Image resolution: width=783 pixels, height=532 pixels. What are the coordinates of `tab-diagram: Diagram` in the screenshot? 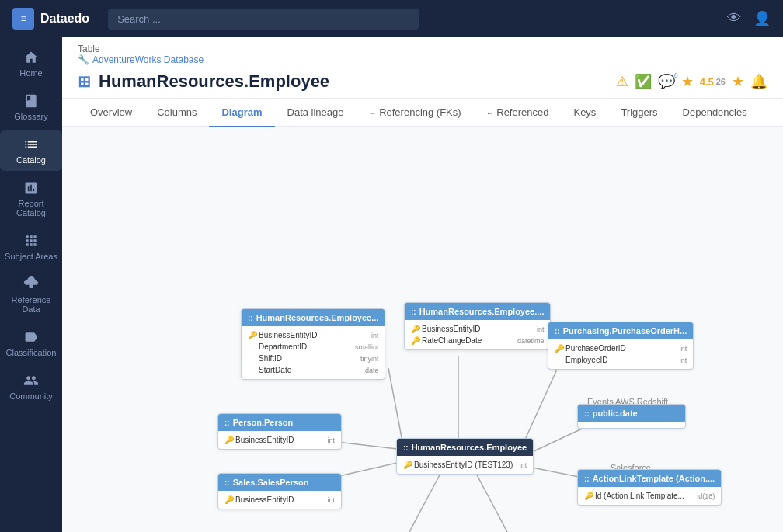 It's located at (242, 113).